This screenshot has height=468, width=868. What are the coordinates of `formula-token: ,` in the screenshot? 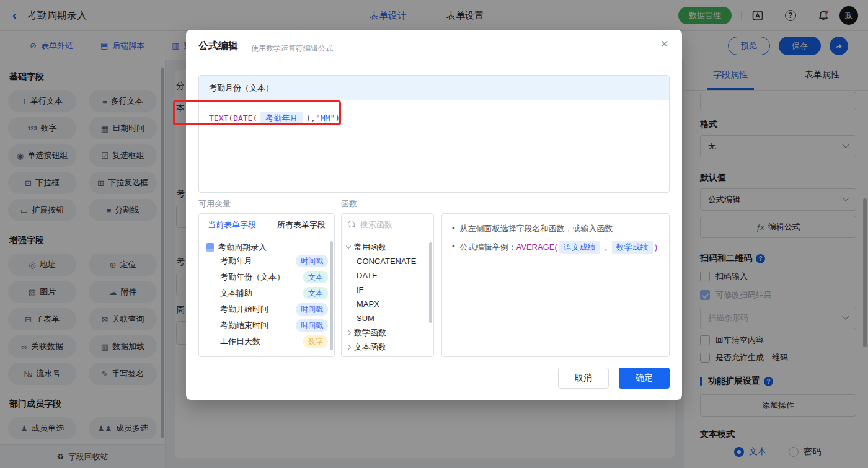 It's located at (313, 118).